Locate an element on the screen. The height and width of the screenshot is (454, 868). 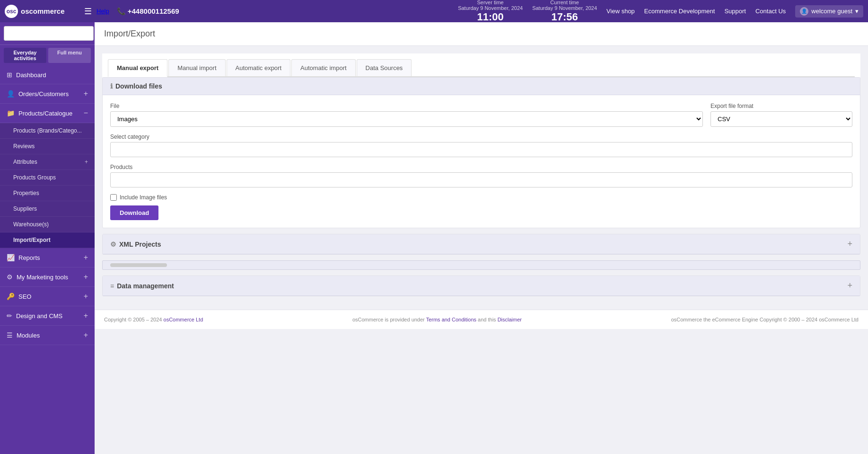
include-images-checkbox is located at coordinates (114, 197).